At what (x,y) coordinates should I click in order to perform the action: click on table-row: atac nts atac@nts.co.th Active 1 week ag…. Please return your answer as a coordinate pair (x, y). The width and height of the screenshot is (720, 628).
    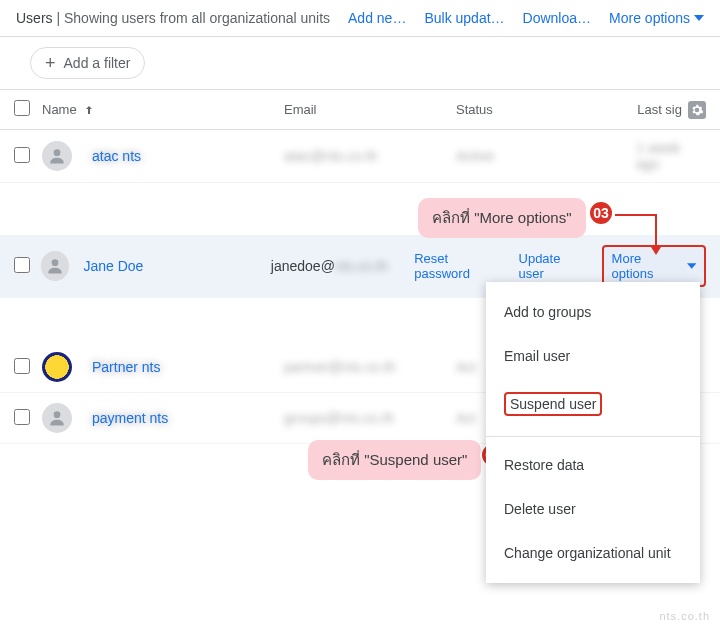
    Looking at the image, I should click on (360, 156).